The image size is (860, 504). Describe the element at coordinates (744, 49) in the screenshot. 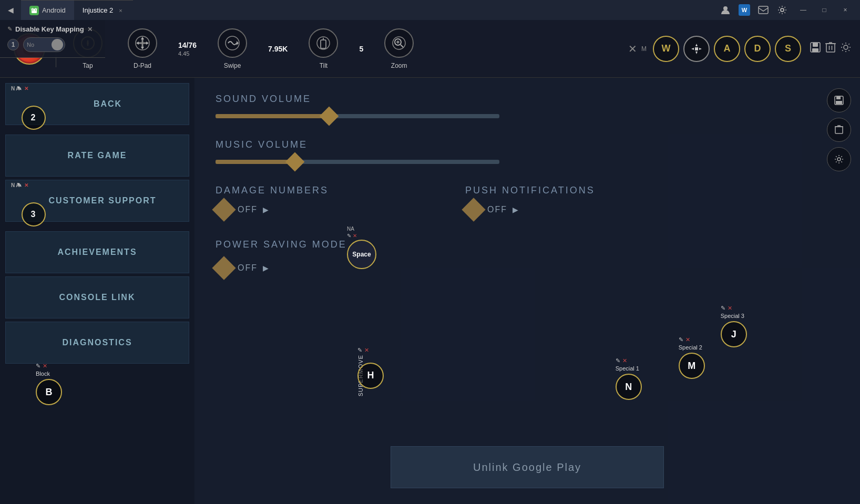

I see `toolbar-right-icons: ✕ M W A D S` at that location.